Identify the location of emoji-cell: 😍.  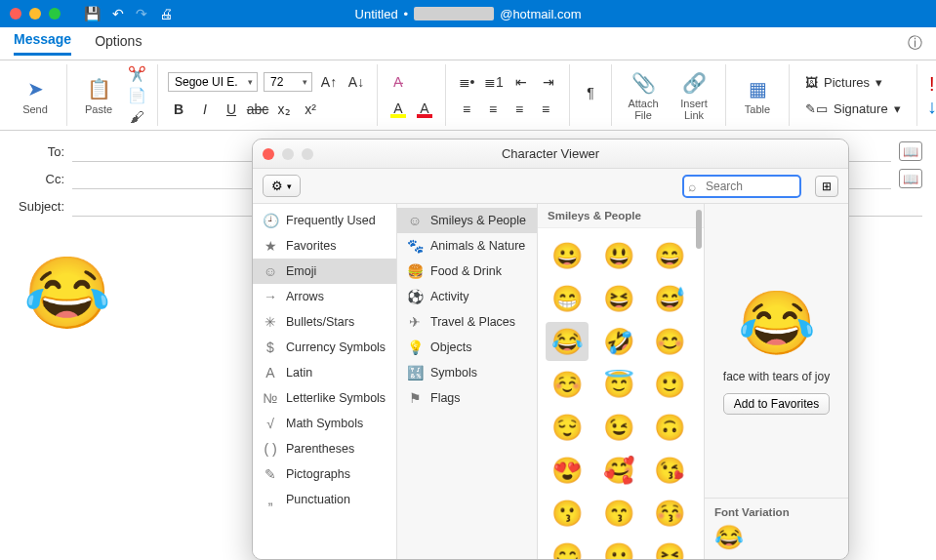
(567, 470).